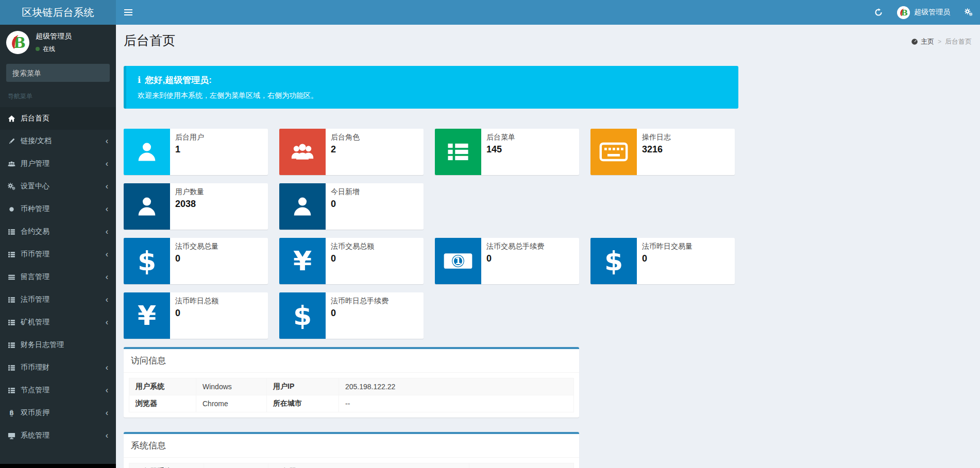 This screenshot has height=468, width=980. Describe the element at coordinates (38, 49) in the screenshot. I see `online-dot-icon` at that location.